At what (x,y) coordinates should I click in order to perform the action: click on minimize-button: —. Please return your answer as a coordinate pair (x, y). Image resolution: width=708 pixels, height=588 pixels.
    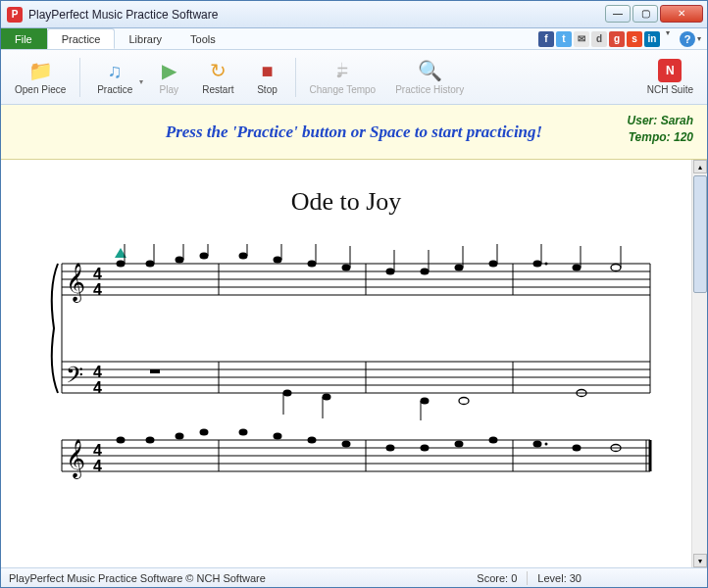
    Looking at the image, I should click on (618, 14).